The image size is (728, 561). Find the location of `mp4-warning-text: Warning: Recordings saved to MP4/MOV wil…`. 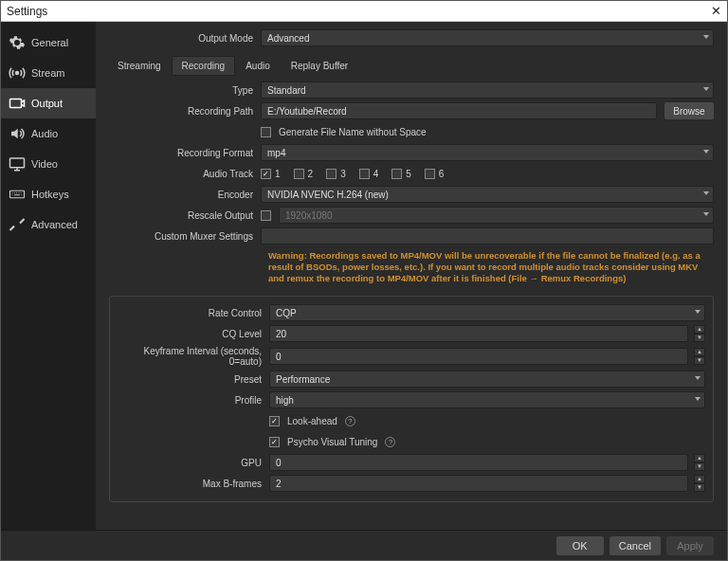

mp4-warning-text: Warning: Recordings saved to MP4/MOV wil… is located at coordinates (411, 269).